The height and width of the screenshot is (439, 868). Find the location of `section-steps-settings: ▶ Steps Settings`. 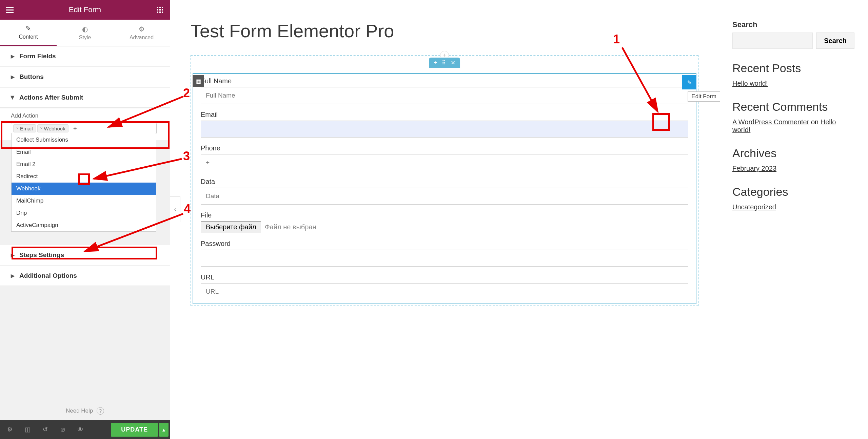

section-steps-settings: ▶ Steps Settings is located at coordinates (85, 255).